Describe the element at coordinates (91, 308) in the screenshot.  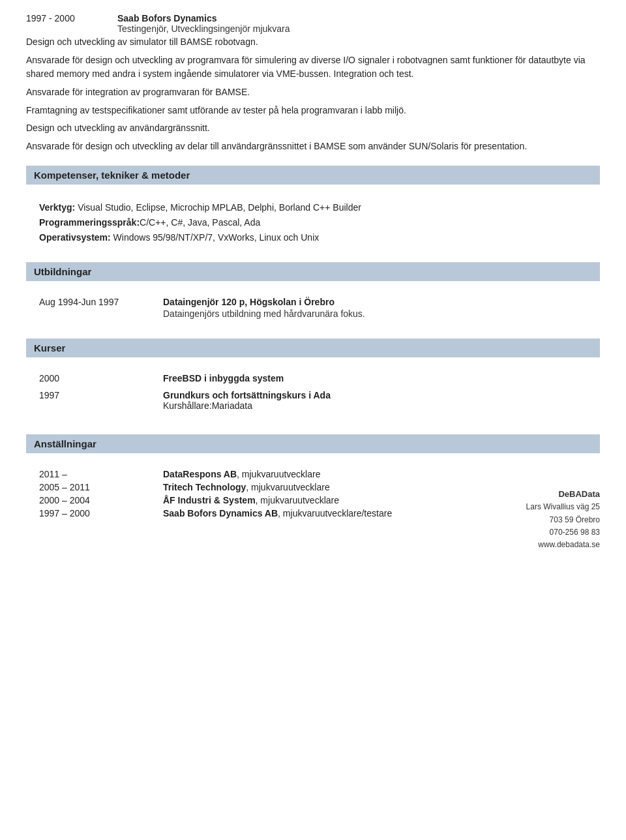
I see `edu-date-0: Aug 1994-Jun 1997` at that location.